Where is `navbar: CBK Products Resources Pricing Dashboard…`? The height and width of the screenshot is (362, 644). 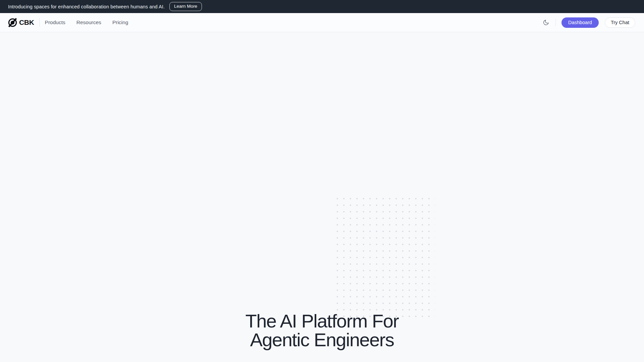 navbar: CBK Products Resources Pricing Dashboard… is located at coordinates (322, 23).